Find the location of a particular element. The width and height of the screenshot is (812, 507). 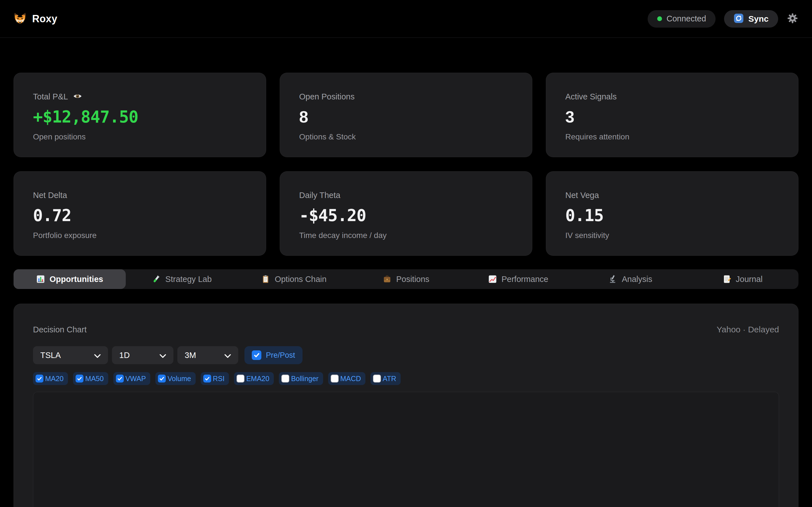

tab-label: Options Chain is located at coordinates (301, 279).